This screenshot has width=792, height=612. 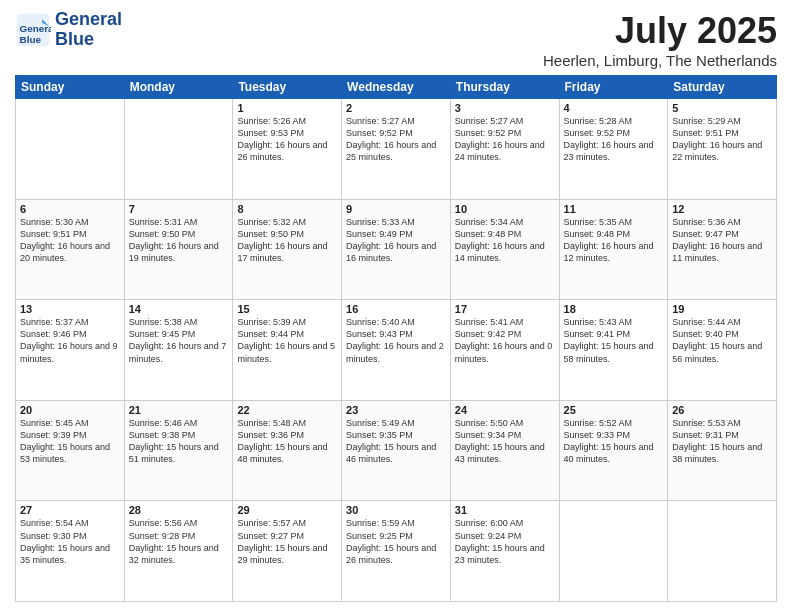 What do you see at coordinates (70, 340) in the screenshot?
I see `day-info: Sunrise: 5:37 AM Sunset: 9:46 PM Dayligh…` at bounding box center [70, 340].